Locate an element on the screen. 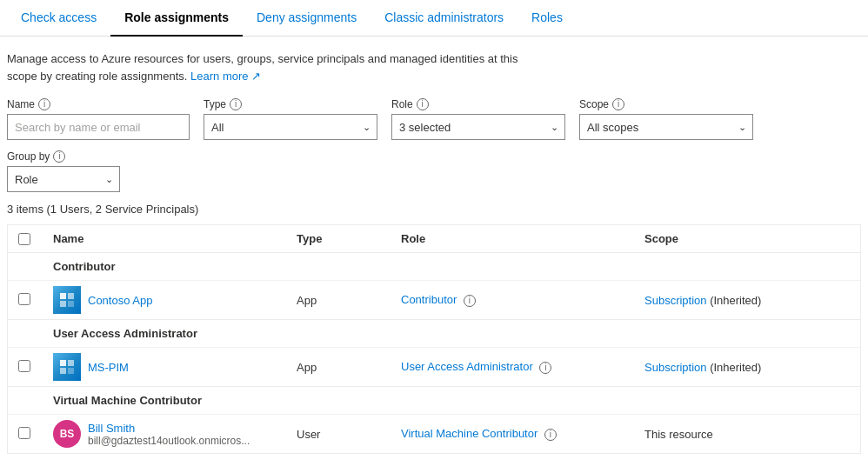  role-info-contoso: i is located at coordinates (470, 301).